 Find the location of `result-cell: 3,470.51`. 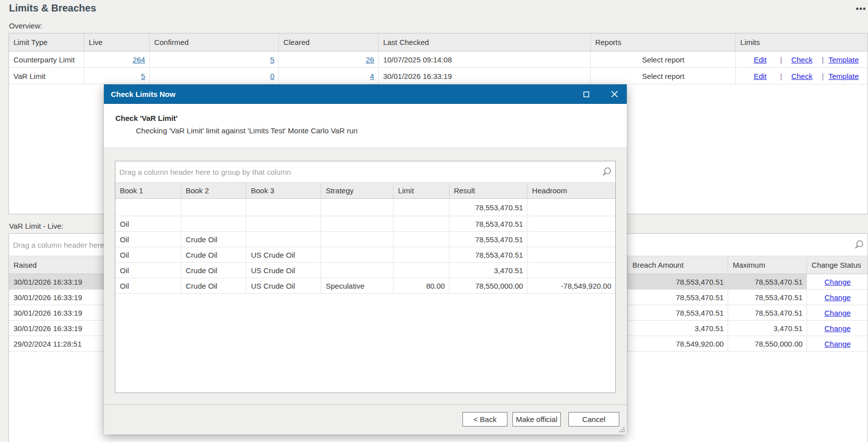

result-cell: 3,470.51 is located at coordinates (488, 270).